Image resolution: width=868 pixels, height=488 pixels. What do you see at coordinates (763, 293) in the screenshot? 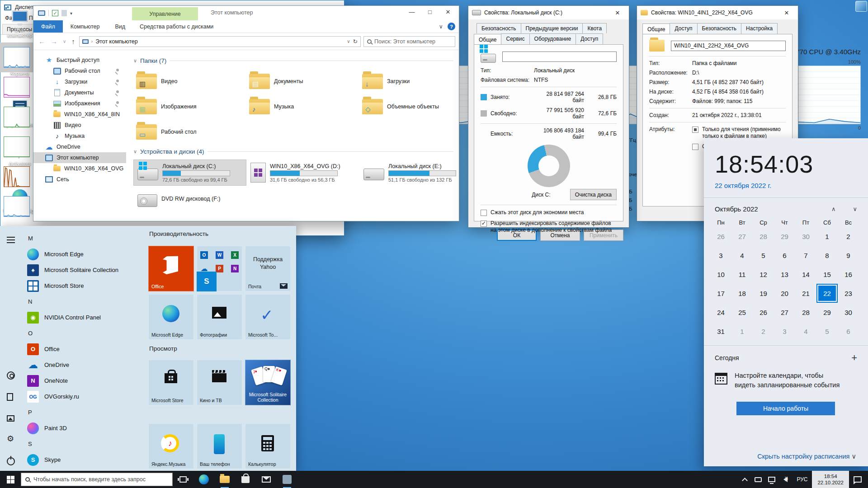
I see `calendar-day: 19` at bounding box center [763, 293].